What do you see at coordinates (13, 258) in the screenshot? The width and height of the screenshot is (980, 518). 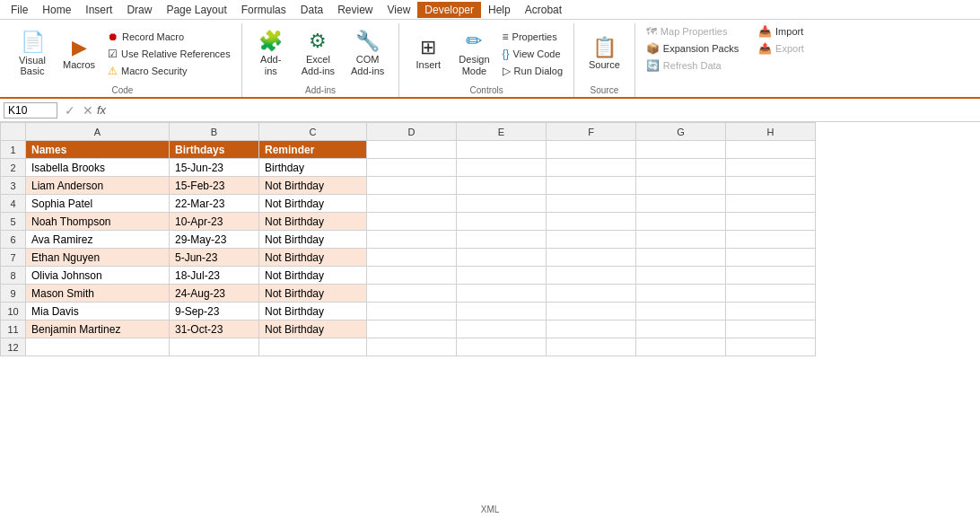 I see `row-num-7: 7` at bounding box center [13, 258].